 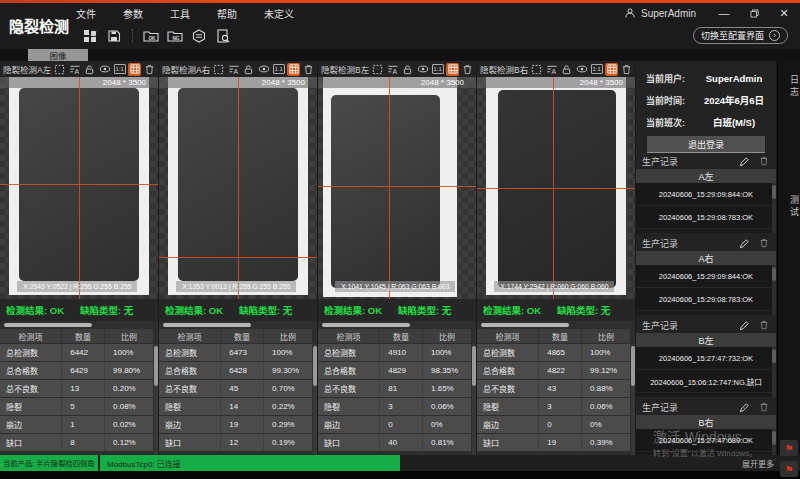 What do you see at coordinates (706, 144) in the screenshot?
I see `logout-button: 退出登录` at bounding box center [706, 144].